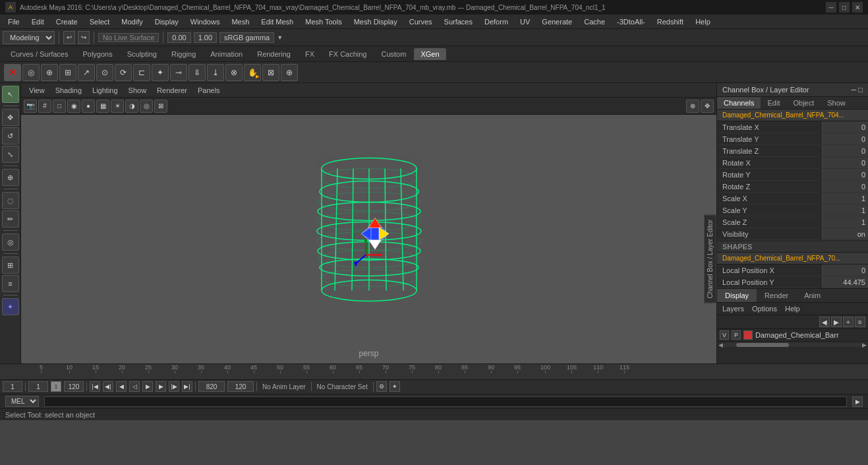  I want to click on cb-tab-edit: Edit, so click(774, 103).